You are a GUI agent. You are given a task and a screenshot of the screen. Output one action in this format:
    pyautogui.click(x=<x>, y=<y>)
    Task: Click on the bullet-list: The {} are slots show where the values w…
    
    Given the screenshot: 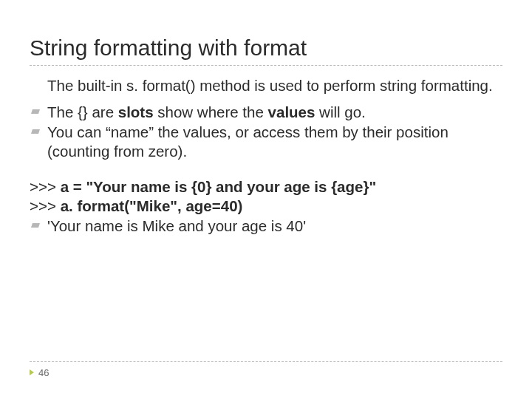 What is the action you would take?
    pyautogui.click(x=266, y=132)
    